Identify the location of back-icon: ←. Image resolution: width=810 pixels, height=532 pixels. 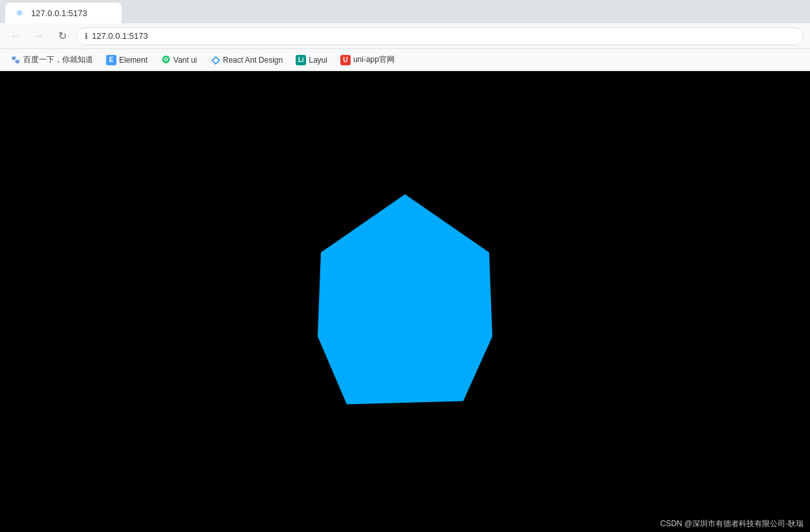
(16, 36).